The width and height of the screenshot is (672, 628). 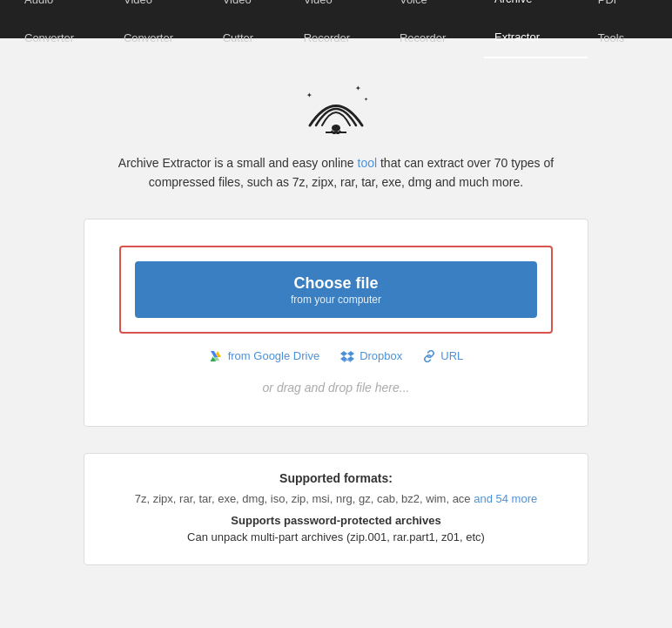 I want to click on dropbox-label: Dropbox, so click(x=381, y=355).